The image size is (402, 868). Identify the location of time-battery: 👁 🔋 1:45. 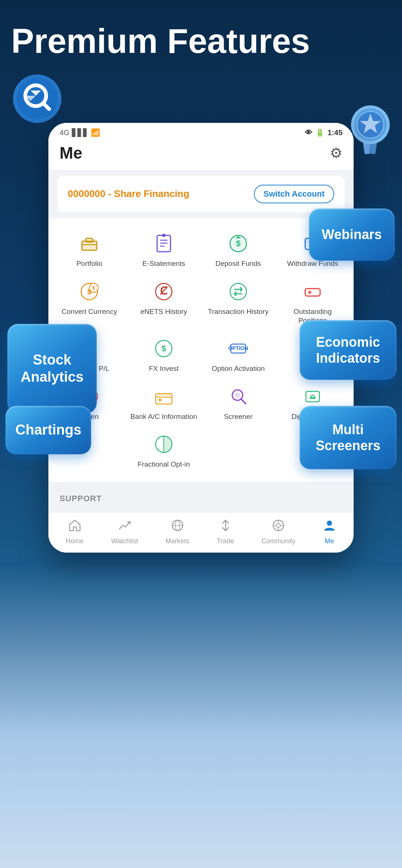
(324, 133).